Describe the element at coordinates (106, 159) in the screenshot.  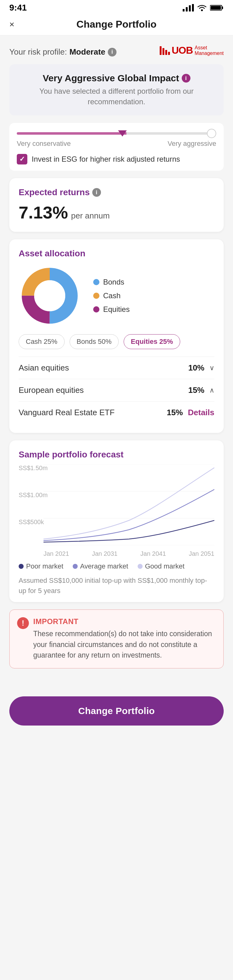
I see `esg-label: Invest in ESG for higher risk adjusted r…` at that location.